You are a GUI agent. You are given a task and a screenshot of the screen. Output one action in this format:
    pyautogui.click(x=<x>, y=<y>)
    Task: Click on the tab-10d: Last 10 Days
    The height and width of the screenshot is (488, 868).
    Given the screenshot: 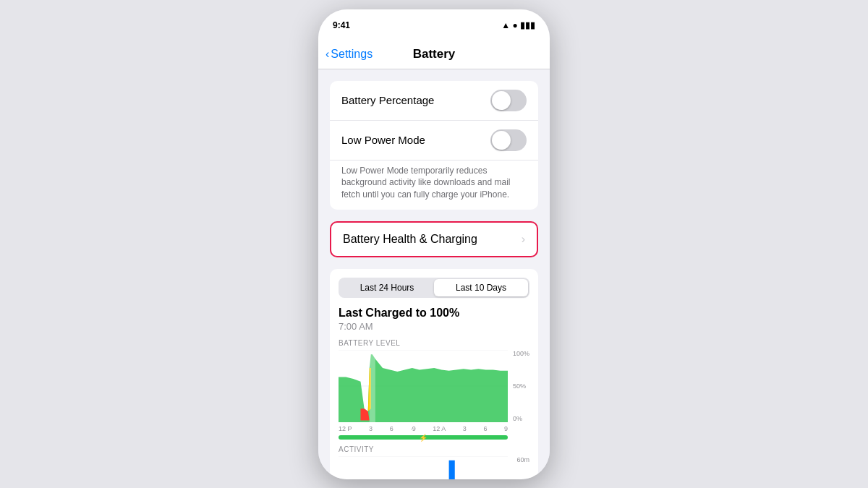 What is the action you would take?
    pyautogui.click(x=481, y=288)
    